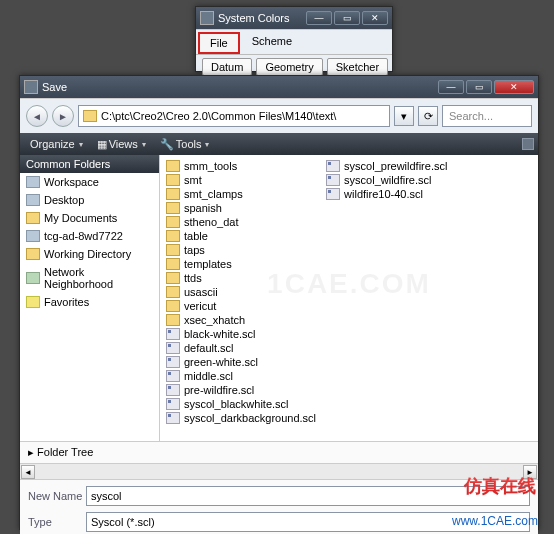 The width and height of the screenshot is (554, 534). Describe the element at coordinates (241, 334) in the screenshot. I see `file-item: black-white.scl` at that location.